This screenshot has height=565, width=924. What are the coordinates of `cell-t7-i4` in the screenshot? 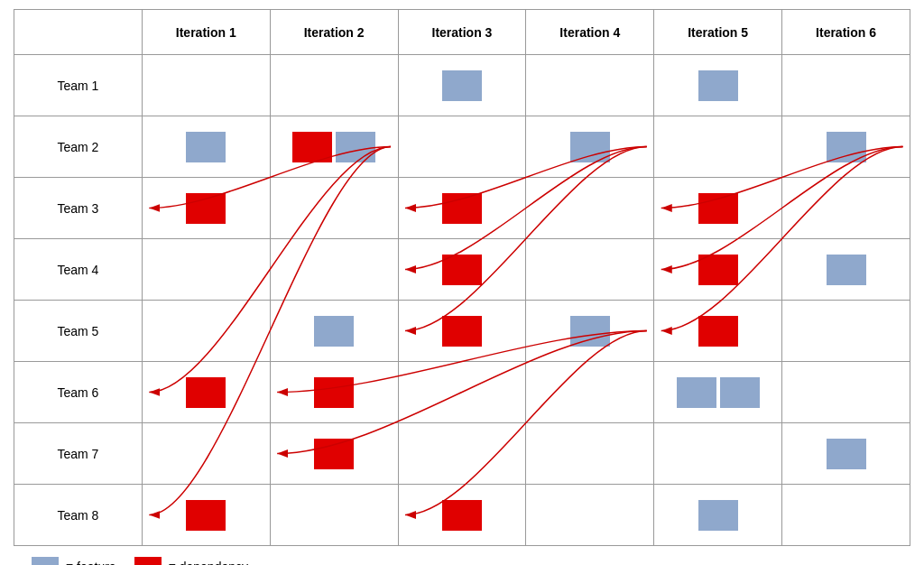 It's located at (590, 454).